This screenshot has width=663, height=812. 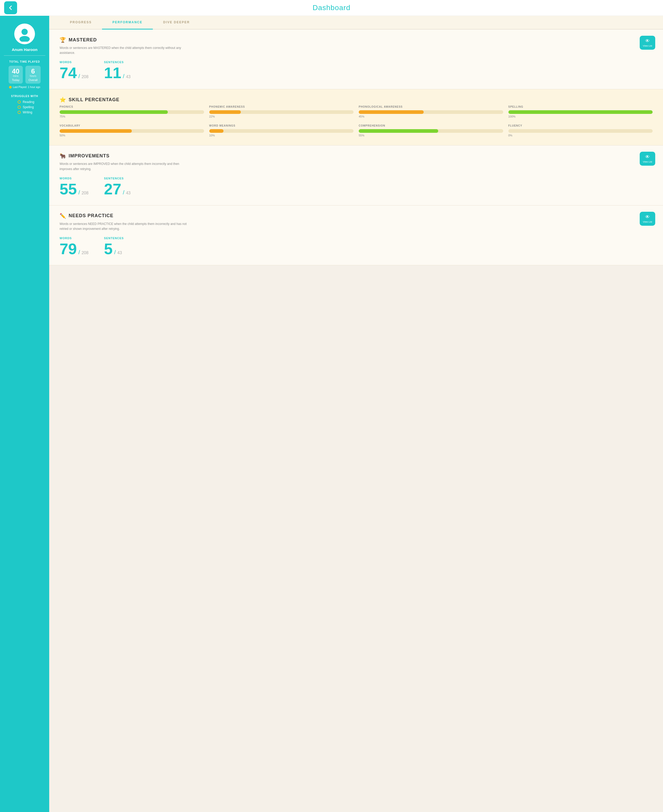 What do you see at coordinates (74, 238) in the screenshot?
I see `needs-practice-words-label: WORDS` at bounding box center [74, 238].